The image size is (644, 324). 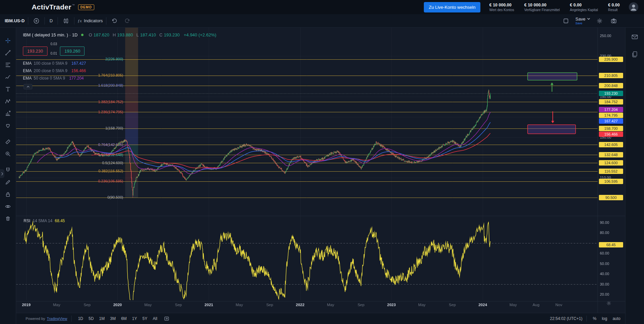 What do you see at coordinates (580, 19) in the screenshot?
I see `save-label: Save` at bounding box center [580, 19].